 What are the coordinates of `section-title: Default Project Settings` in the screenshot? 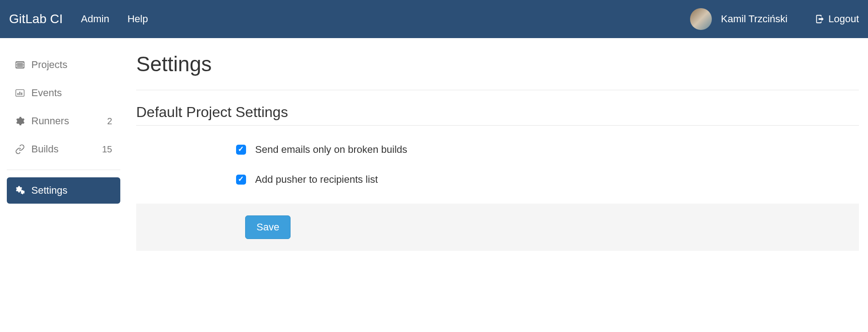 It's located at (498, 115).